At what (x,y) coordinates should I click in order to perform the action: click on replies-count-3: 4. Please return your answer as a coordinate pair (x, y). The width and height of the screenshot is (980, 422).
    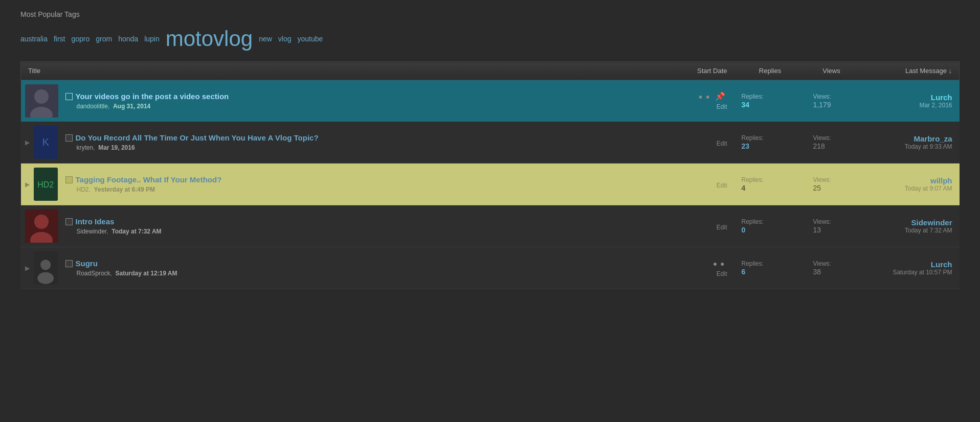
    Looking at the image, I should click on (744, 188).